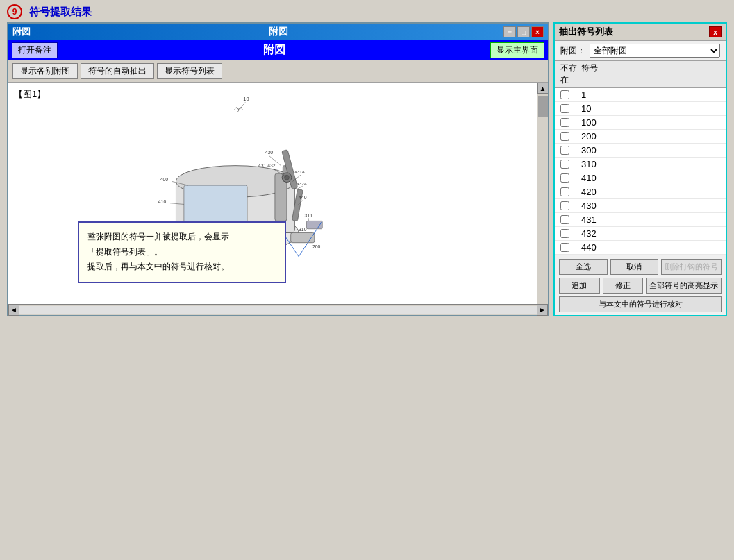 The image size is (734, 560). I want to click on minimize-button: －, so click(510, 32).